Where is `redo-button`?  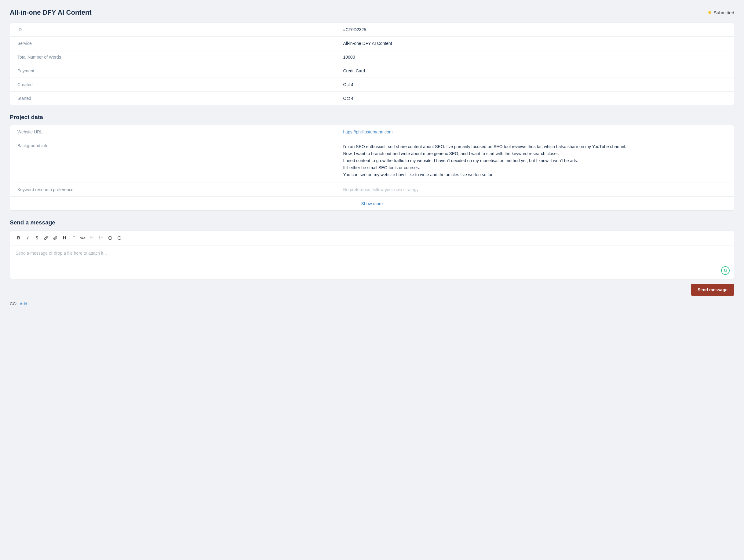 redo-button is located at coordinates (119, 238).